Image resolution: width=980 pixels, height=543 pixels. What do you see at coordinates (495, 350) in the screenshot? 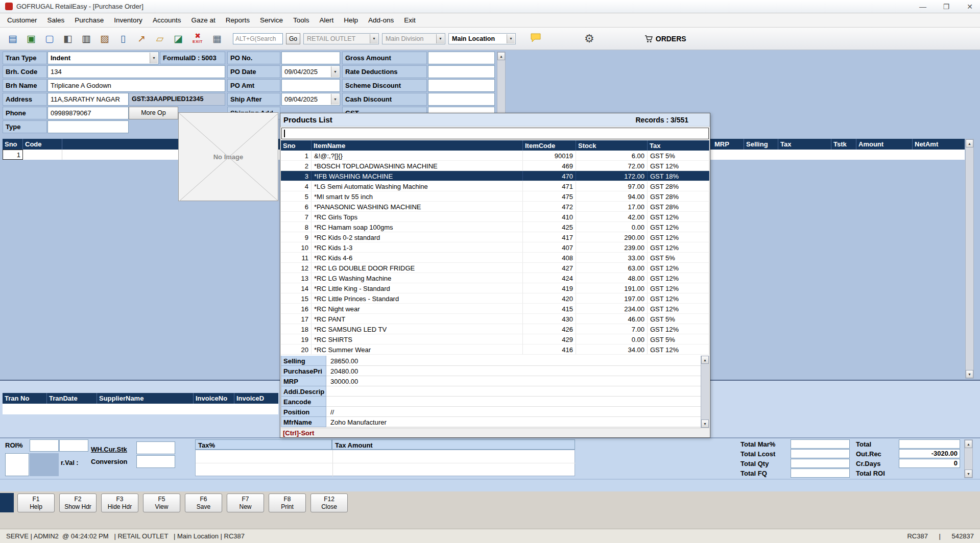
I see `product-row: 20 *RC Summer Wear 416 34.00 GST 12%` at bounding box center [495, 350].